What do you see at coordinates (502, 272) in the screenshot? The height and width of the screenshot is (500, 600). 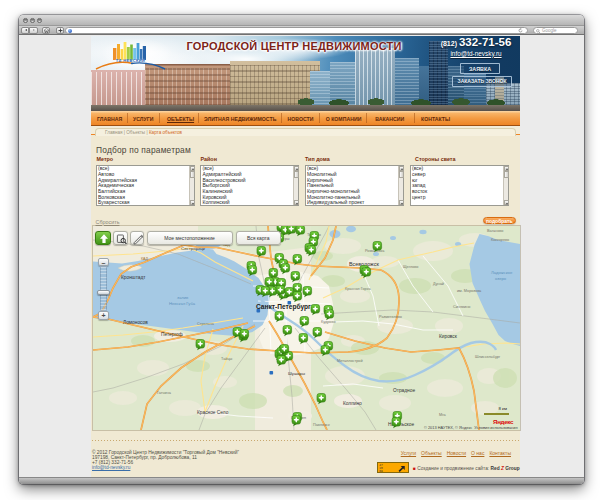 I see `svg-text: Ладожское` at bounding box center [502, 272].